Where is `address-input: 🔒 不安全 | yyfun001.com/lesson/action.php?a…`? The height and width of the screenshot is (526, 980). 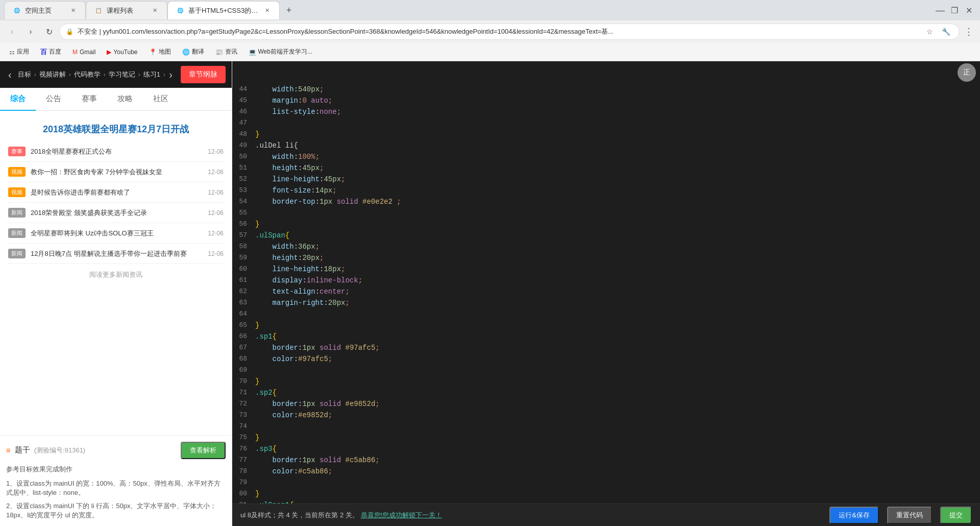 address-input: 🔒 不安全 | yyfun001.com/lesson/action.php?a… is located at coordinates (509, 32).